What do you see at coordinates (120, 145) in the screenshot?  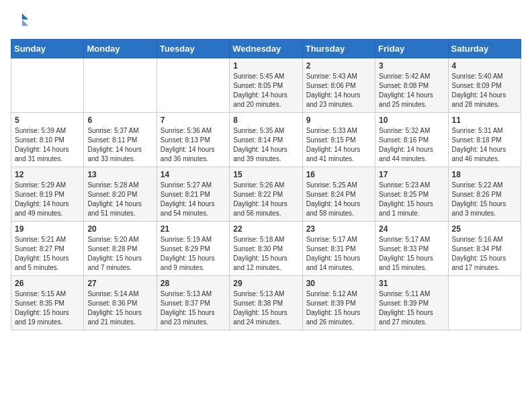 I see `day-info: Sunrise: 5:37 AM Sunset: 8:11 PM Dayligh…` at bounding box center [120, 145].